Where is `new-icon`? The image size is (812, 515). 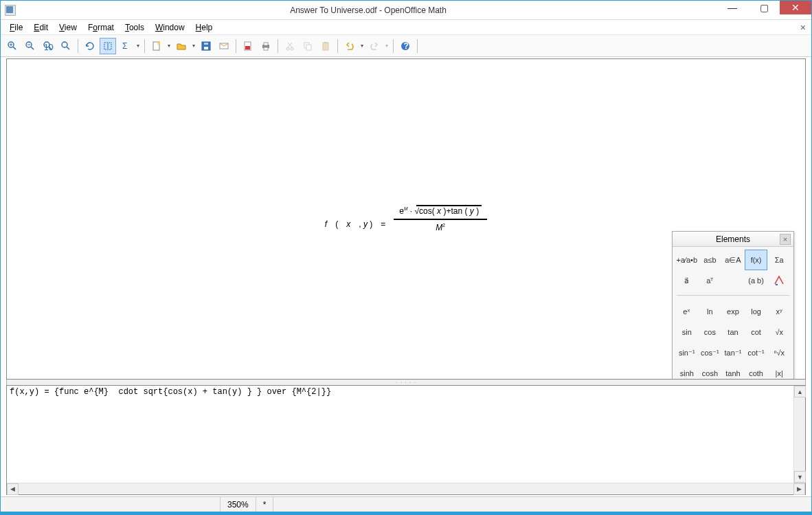 new-icon is located at coordinates (157, 46).